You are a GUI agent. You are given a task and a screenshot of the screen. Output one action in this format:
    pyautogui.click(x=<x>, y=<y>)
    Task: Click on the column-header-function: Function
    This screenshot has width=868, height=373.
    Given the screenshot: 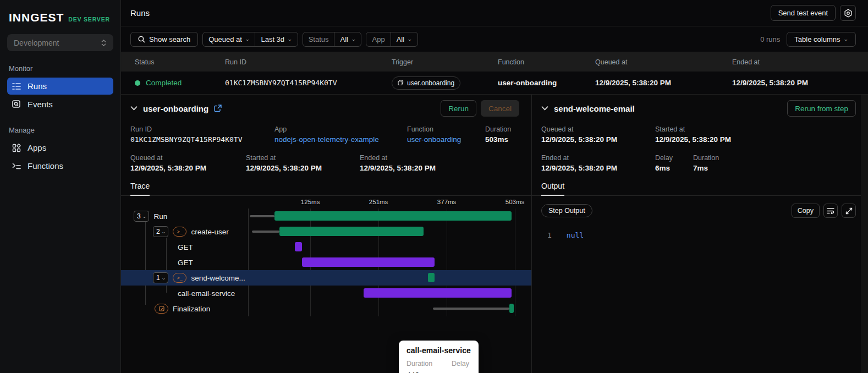 What is the action you would take?
    pyautogui.click(x=547, y=62)
    